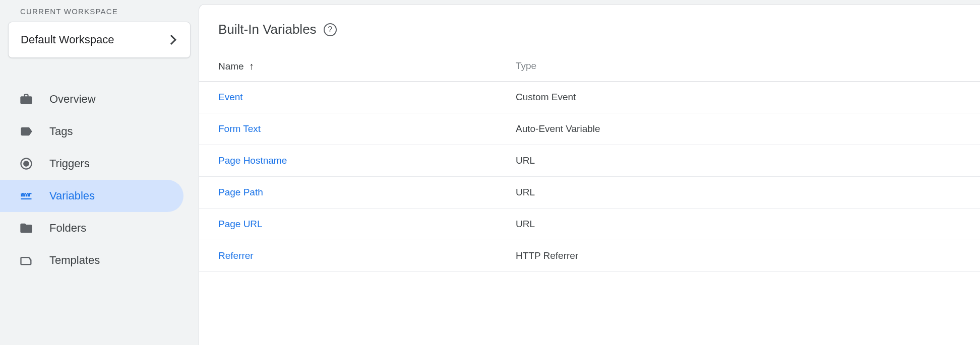 This screenshot has height=345, width=980. What do you see at coordinates (171, 40) in the screenshot?
I see `chevron-right-icon` at bounding box center [171, 40].